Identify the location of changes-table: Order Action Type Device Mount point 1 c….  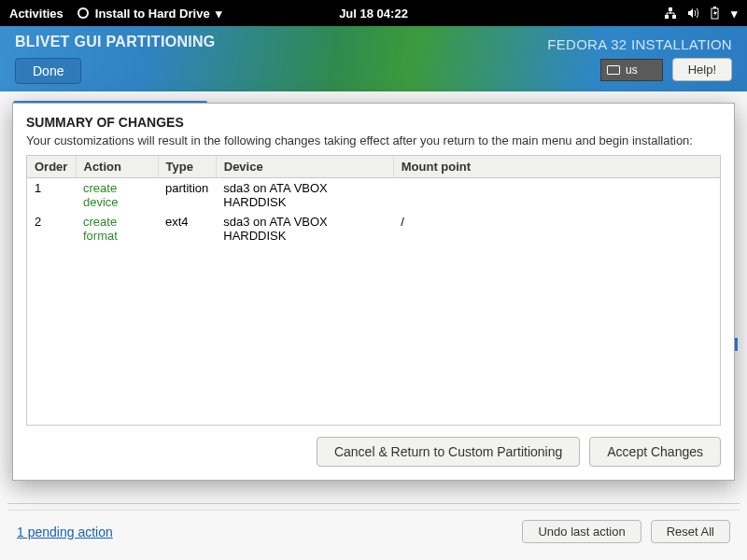
(374, 201).